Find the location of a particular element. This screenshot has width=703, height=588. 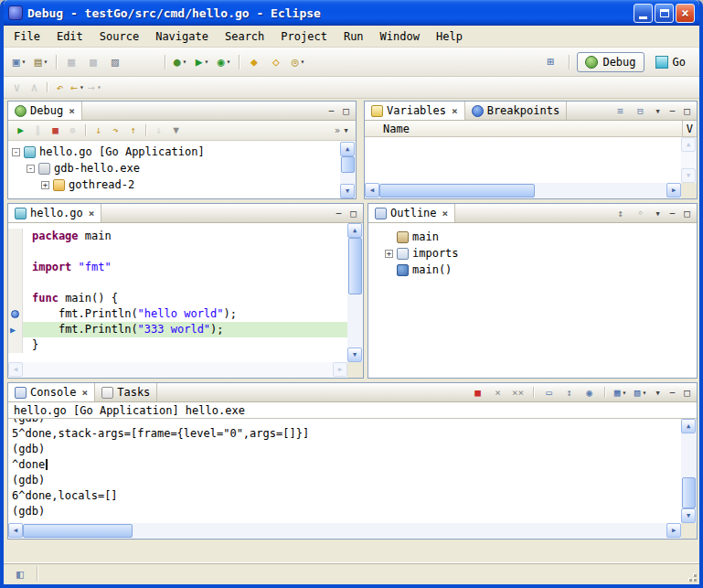

menu-project: Project is located at coordinates (304, 37).